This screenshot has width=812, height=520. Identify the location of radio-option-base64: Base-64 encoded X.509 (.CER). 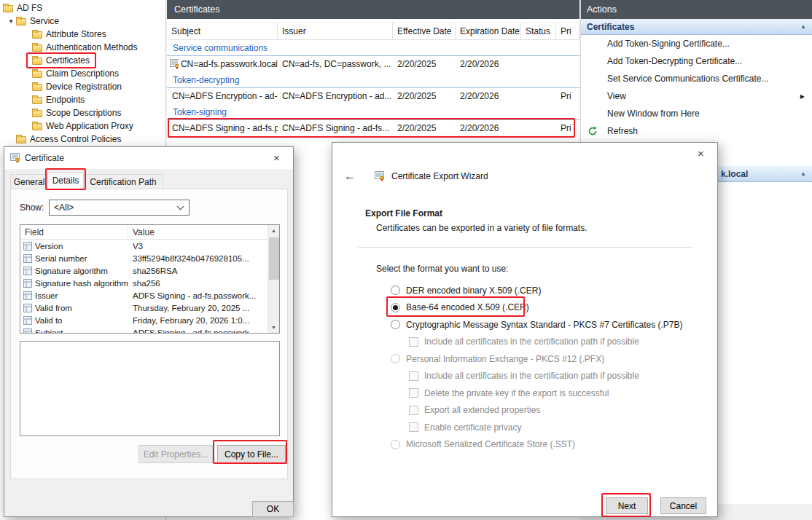
(550, 308).